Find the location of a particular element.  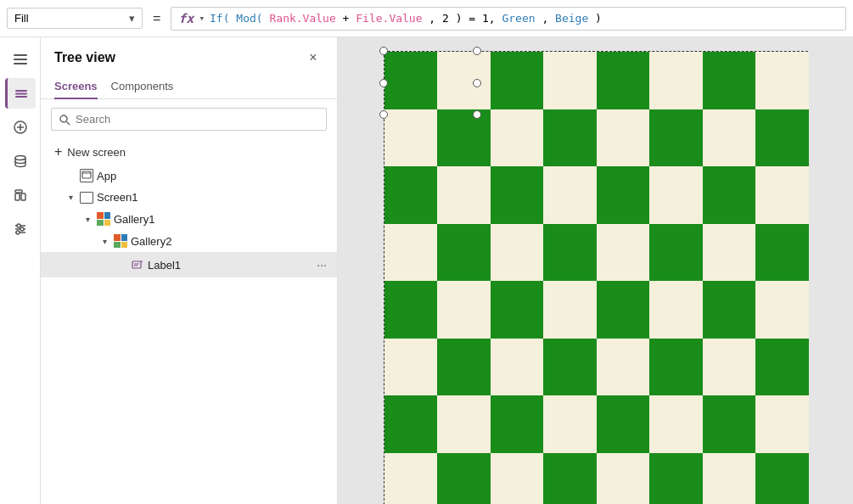

new-screen-button: + New screen is located at coordinates (188, 152).